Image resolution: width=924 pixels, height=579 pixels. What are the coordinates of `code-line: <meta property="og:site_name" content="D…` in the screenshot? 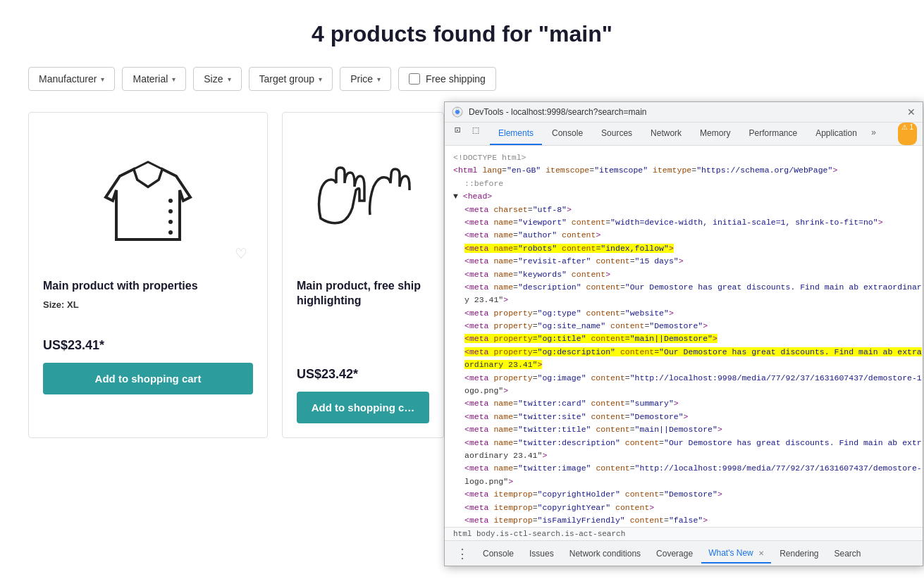 It's located at (684, 326).